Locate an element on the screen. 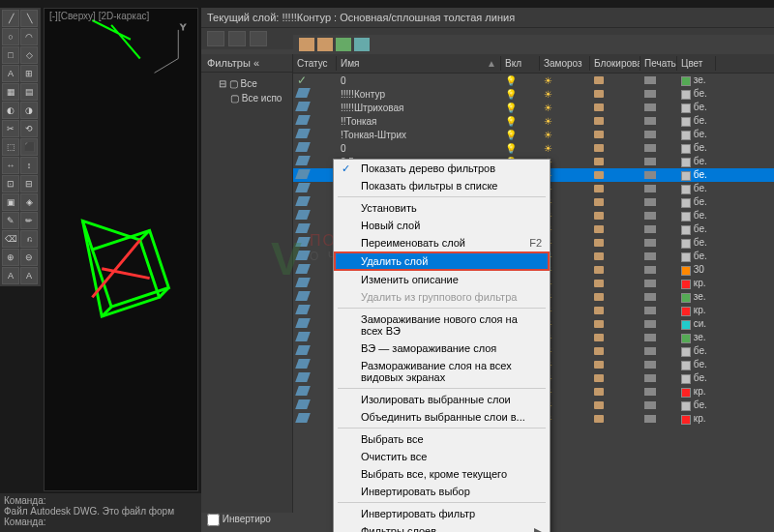 The image size is (774, 532). col-status: Статус is located at coordinates (315, 64).